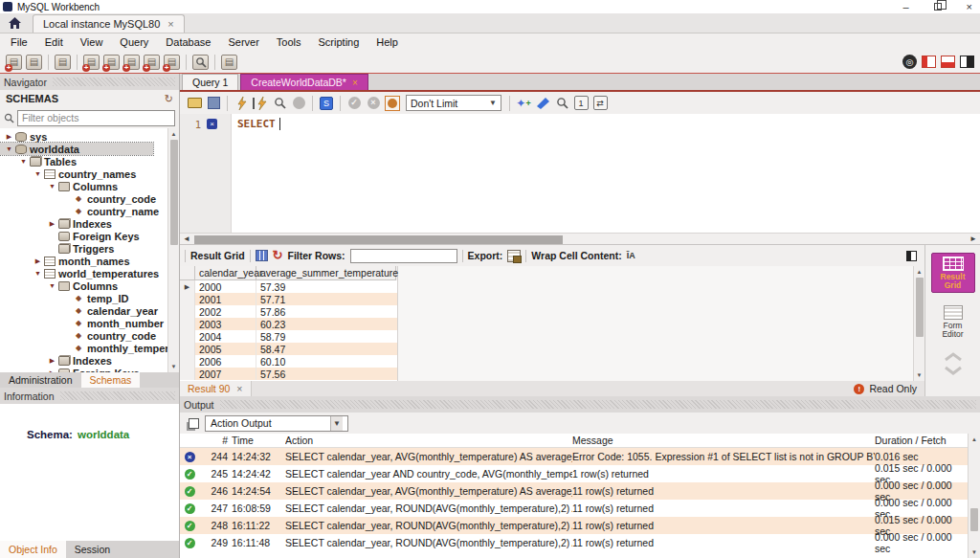 This screenshot has width=980, height=558. I want to click on menu-tools: Tools, so click(289, 42).